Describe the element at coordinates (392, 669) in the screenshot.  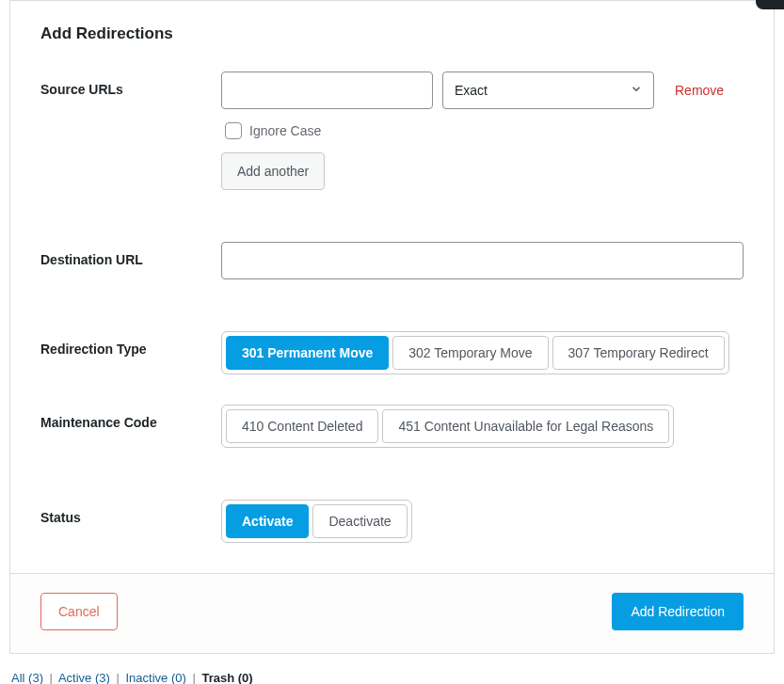
I see `filter-bar: All (3) | Active (3) | Inactive (0) | Tr…` at that location.